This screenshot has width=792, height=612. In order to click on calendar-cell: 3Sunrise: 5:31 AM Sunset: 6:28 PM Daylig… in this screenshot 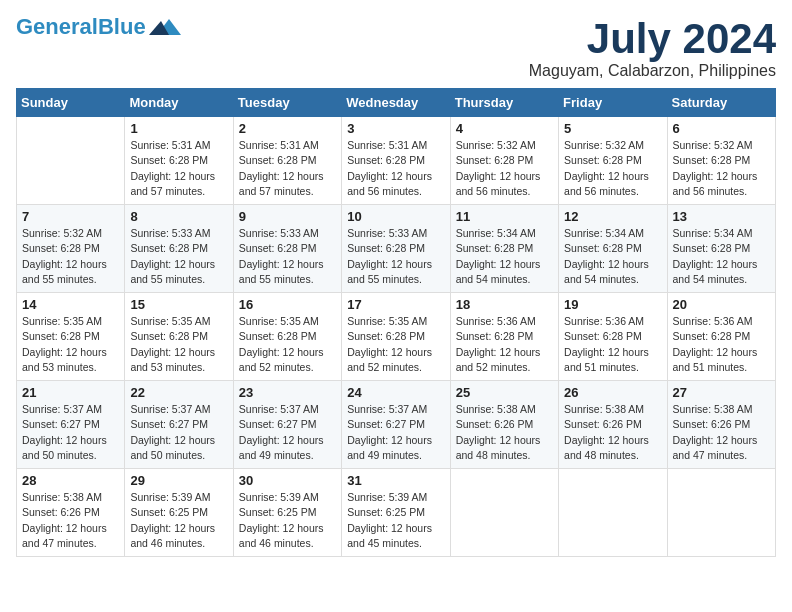, I will do `click(396, 161)`.